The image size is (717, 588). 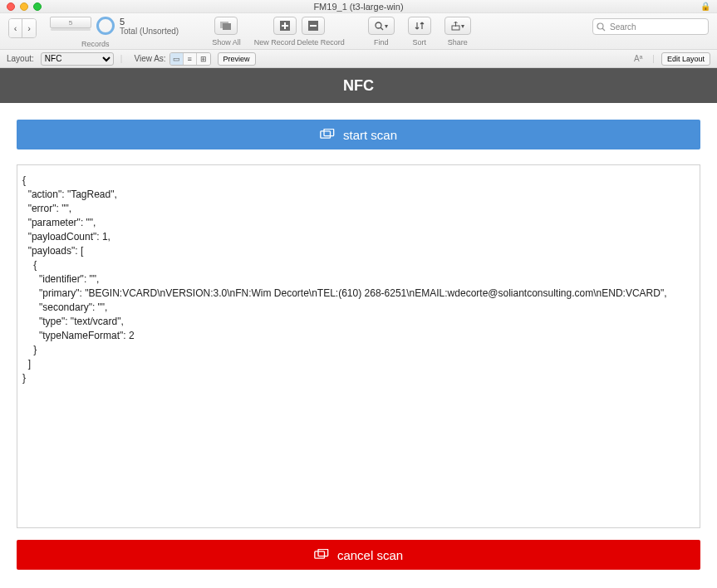 I want to click on edit-layout-button: Edit Layout, so click(x=686, y=59).